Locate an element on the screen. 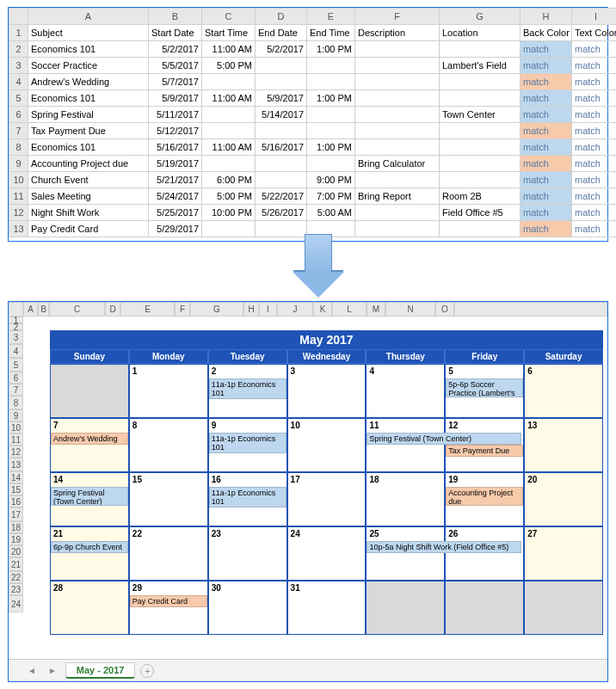  calendar-cell is located at coordinates (89, 391).